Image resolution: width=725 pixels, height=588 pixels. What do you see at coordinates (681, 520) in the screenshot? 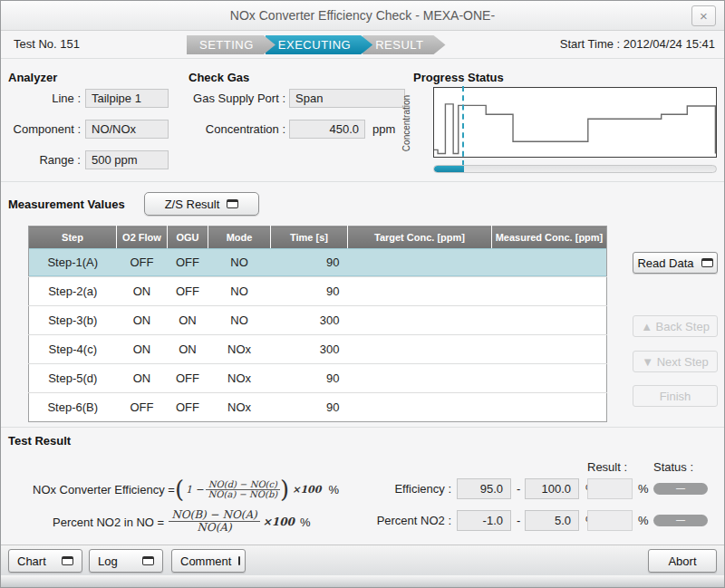
I see `percent-no2-status-badge: —` at bounding box center [681, 520].